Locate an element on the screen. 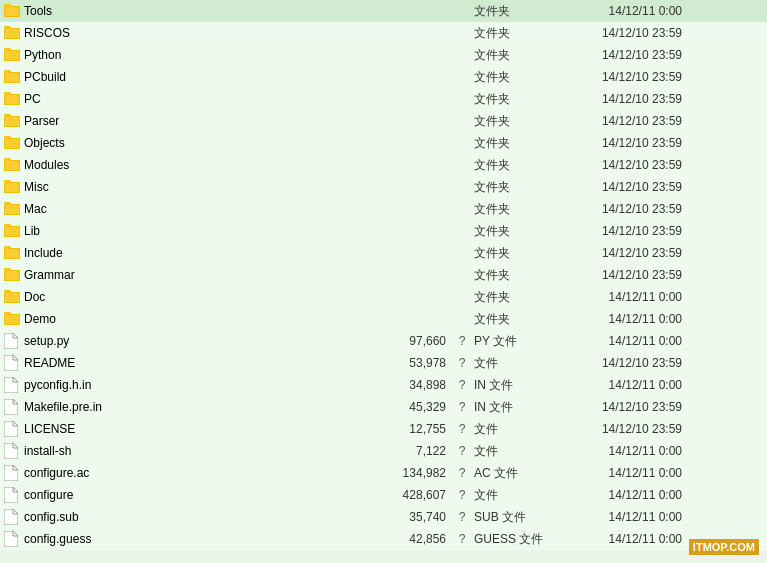 This screenshot has height=563, width=767. file-name-cell: Demo is located at coordinates (189, 319).